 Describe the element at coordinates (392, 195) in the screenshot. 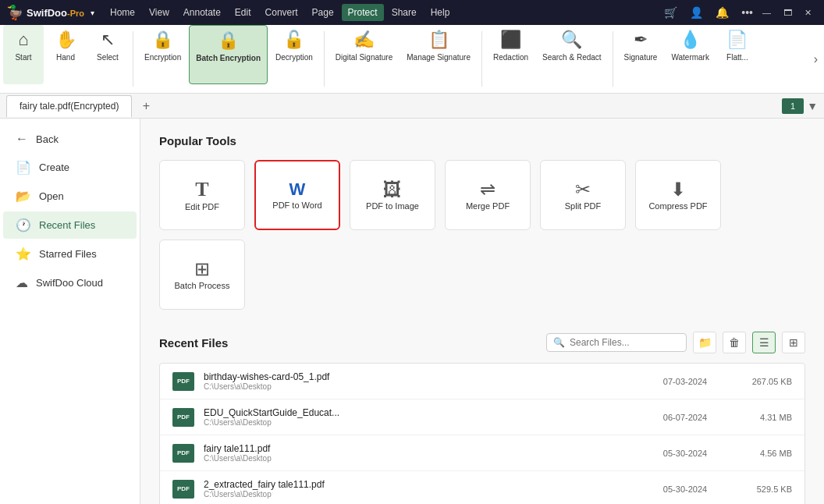

I see `tool-pdf-to-image: 🖼 PDF to Image` at that location.